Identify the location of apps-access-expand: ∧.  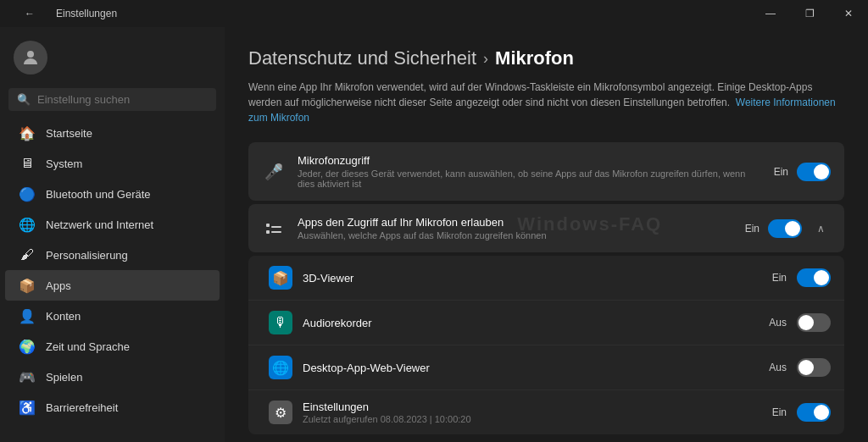
(821, 229).